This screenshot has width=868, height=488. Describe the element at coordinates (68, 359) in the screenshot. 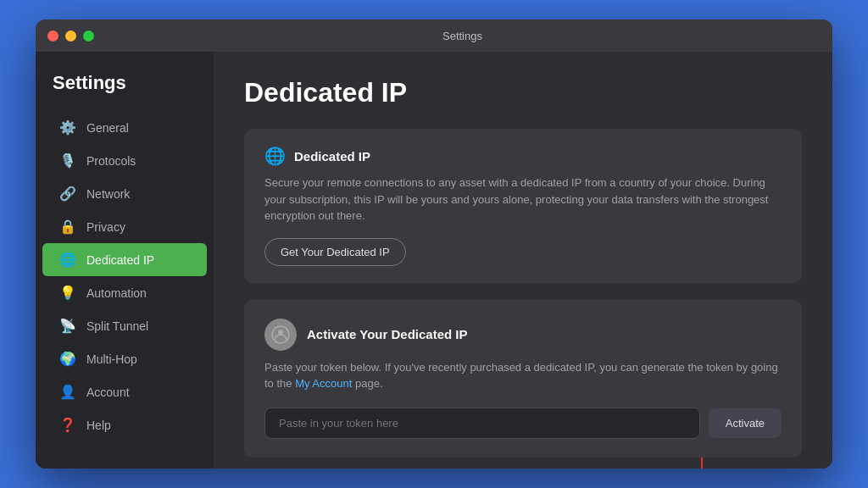

I see `multi-hop-icon: 🌍` at that location.